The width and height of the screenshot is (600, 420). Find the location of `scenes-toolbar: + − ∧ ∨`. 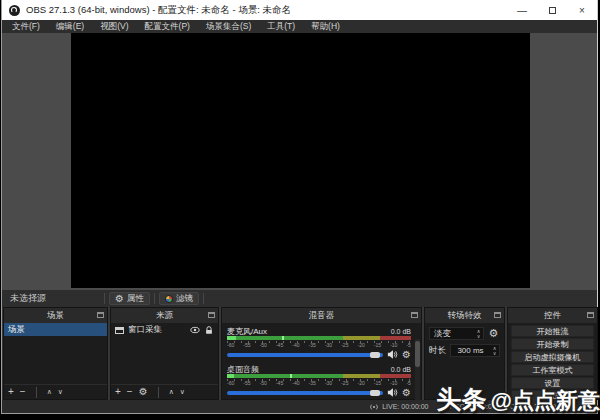

scenes-toolbar: + − ∧ ∨ is located at coordinates (56, 392).